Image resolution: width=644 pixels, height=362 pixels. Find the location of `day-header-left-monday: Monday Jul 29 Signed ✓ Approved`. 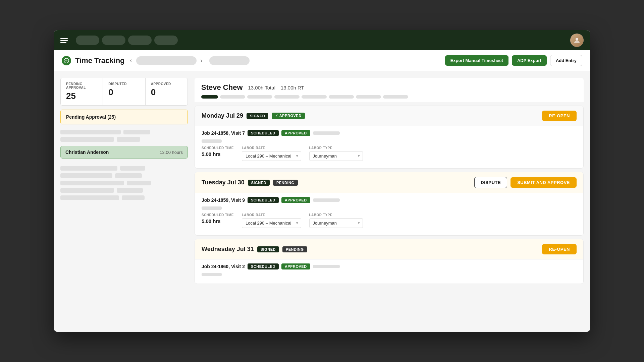

day-header-left-monday: Monday Jul 29 Signed ✓ Approved is located at coordinates (253, 116).